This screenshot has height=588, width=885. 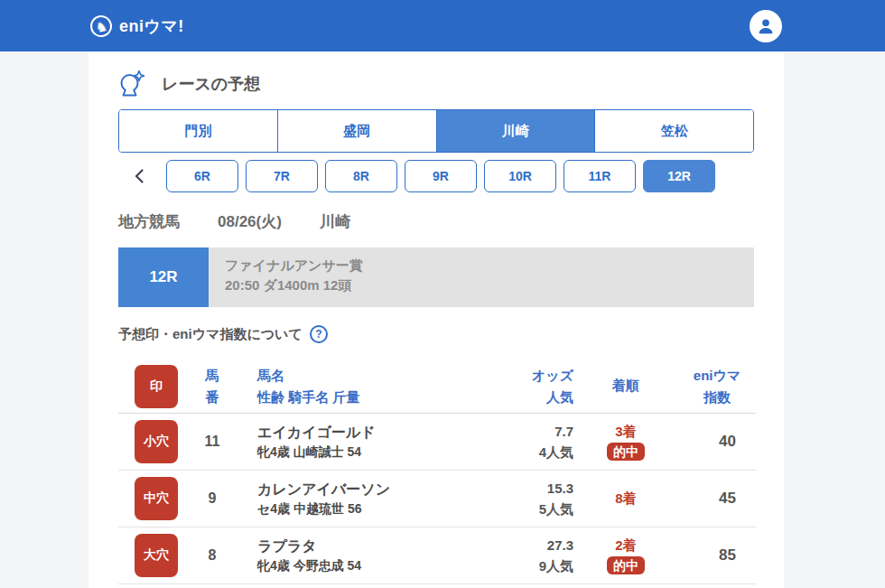 What do you see at coordinates (212, 555) in the screenshot?
I see `horse-number: 8` at bounding box center [212, 555].